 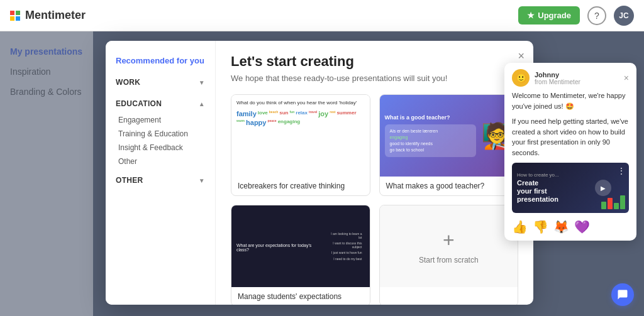 What do you see at coordinates (332, 114) in the screenshot?
I see `word-rest: rest` at bounding box center [332, 114].